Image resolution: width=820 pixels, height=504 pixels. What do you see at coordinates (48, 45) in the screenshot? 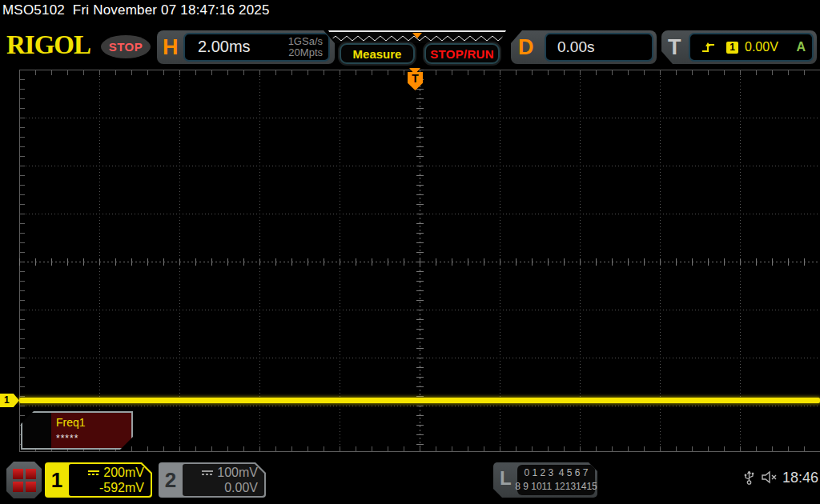
I see `rigol-logo: RIGOL` at bounding box center [48, 45].